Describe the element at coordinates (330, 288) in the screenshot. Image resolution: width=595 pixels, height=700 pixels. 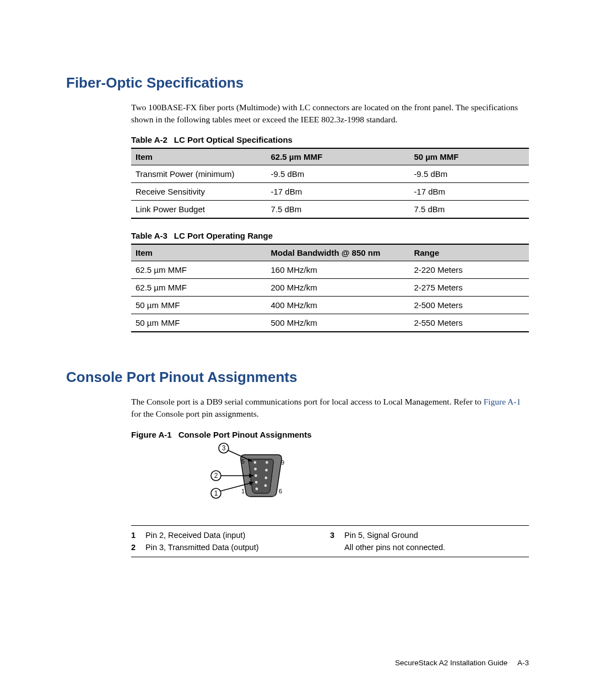
I see `table-a3: Item Modal Bandwidth @ 850 nm Range 62.5…` at that location.